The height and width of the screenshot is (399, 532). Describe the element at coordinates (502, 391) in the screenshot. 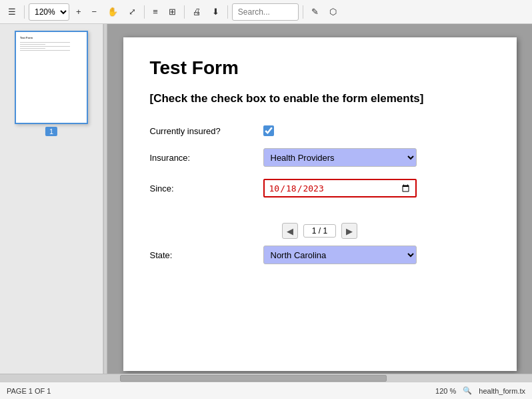

I see `filename: health_form.tx` at that location.